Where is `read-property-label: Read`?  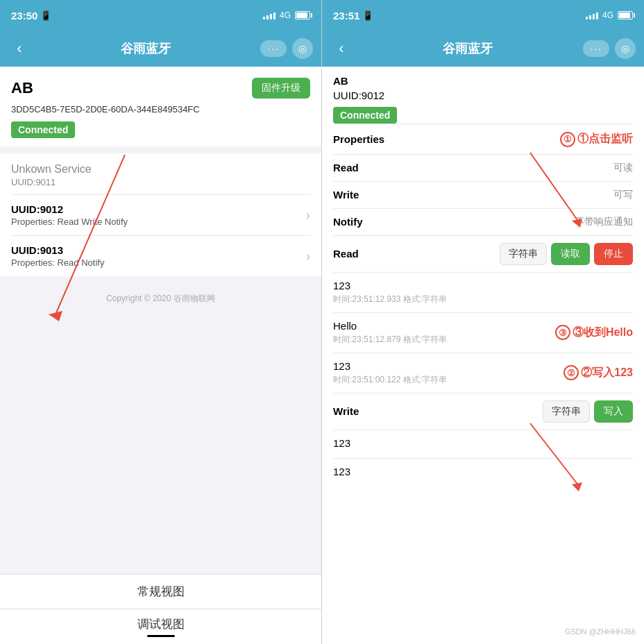
read-property-label: Read is located at coordinates (364, 168).